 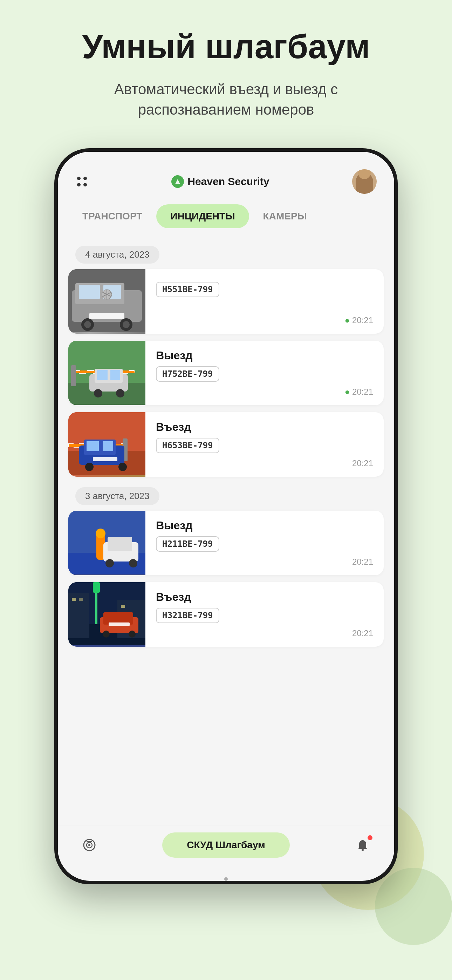 What do you see at coordinates (265, 526) in the screenshot?
I see `card-type-4: Выезд` at bounding box center [265, 526].